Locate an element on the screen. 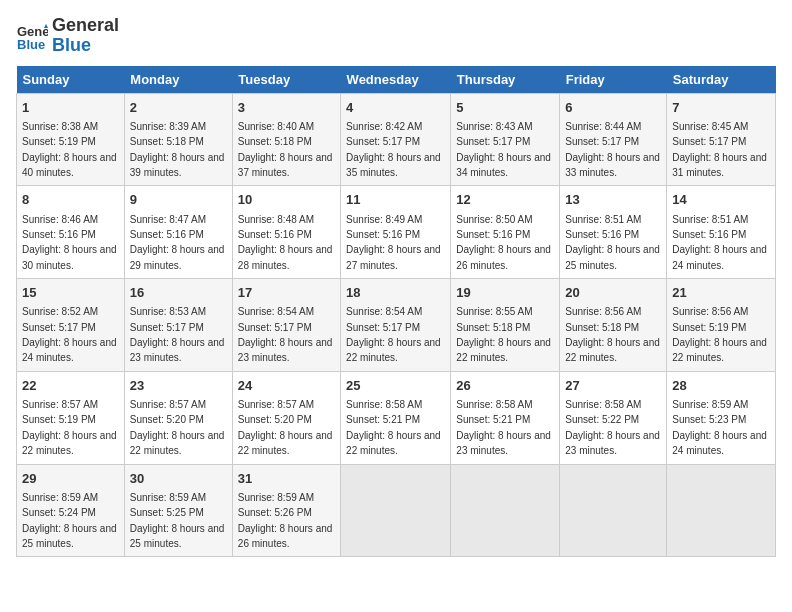 The width and height of the screenshot is (792, 612). week-row-1: 1 Sunrise: 8:38 AMSunset: 5:19 PMDayligh… is located at coordinates (396, 140).